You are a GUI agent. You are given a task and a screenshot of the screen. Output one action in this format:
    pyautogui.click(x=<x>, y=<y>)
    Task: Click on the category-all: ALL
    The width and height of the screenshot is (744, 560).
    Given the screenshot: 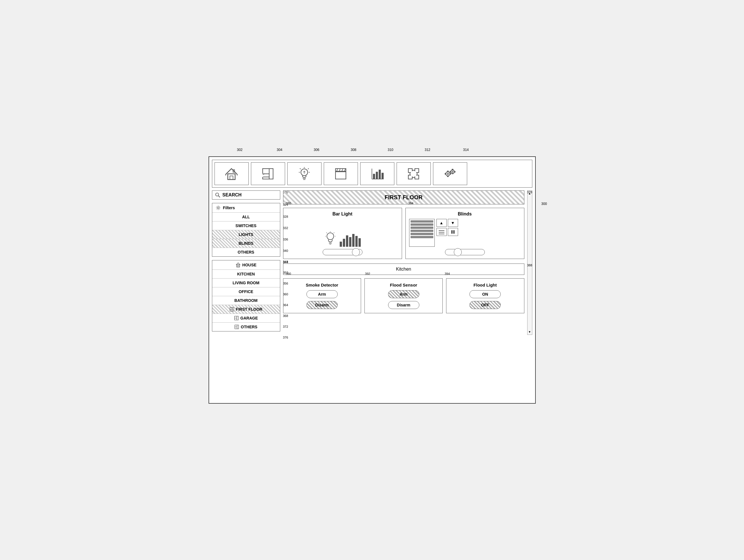 What is the action you would take?
    pyautogui.click(x=246, y=217)
    